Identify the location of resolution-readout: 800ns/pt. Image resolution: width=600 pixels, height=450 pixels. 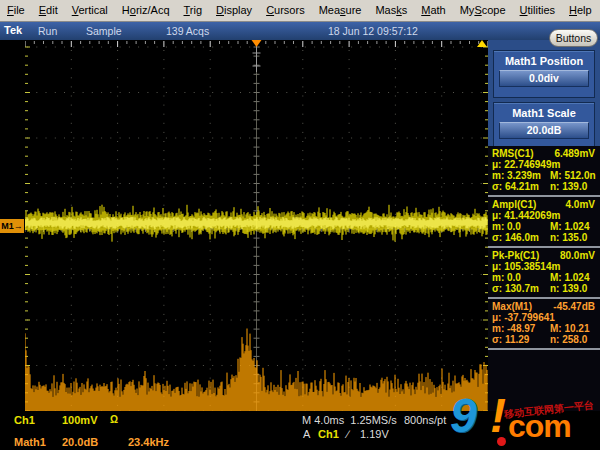
(425, 420).